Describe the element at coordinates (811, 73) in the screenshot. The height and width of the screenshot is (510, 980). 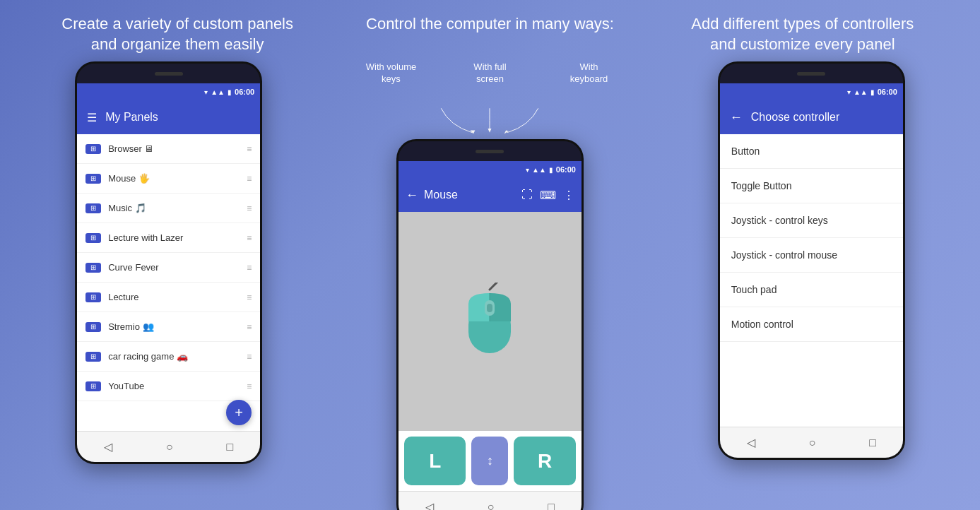
I see `phone3-top-bar` at that location.